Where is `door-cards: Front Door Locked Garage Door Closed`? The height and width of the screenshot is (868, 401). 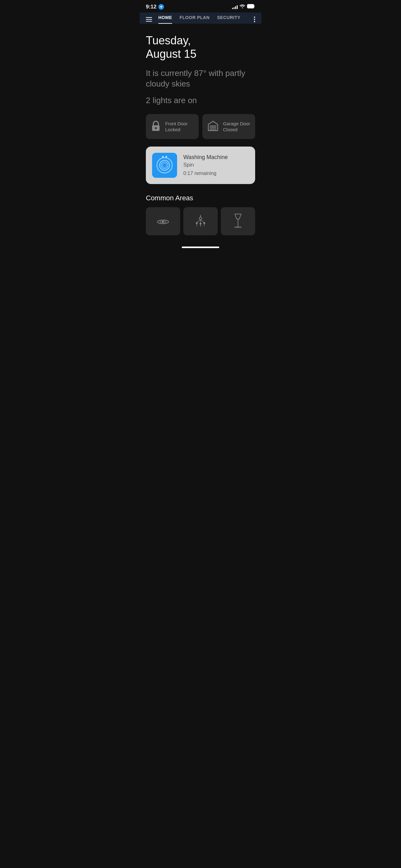 door-cards: Front Door Locked Garage Door Closed is located at coordinates (201, 127).